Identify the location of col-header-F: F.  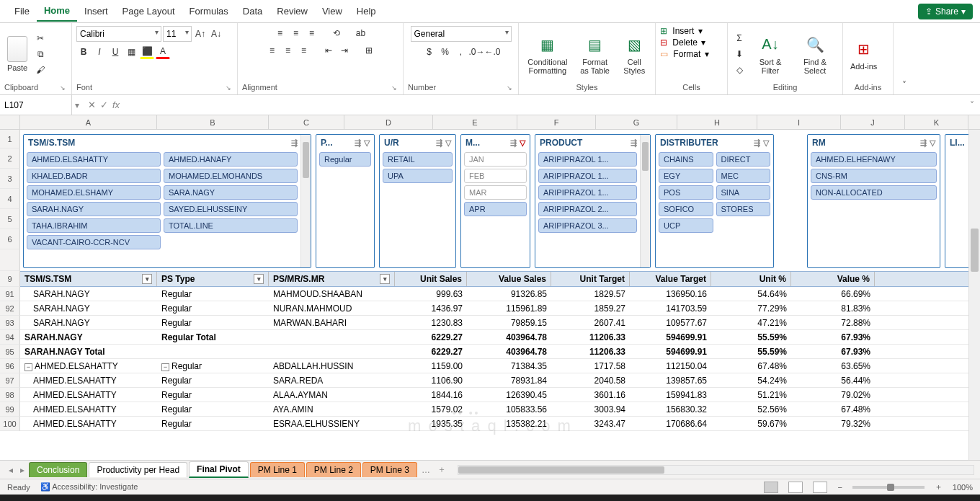
(556, 123).